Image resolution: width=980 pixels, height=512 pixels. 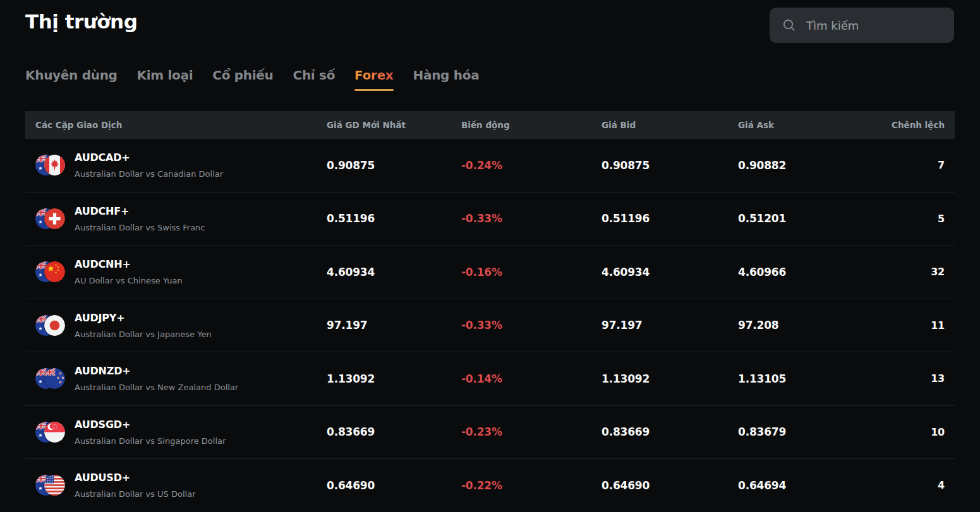 I want to click on table-row-audnzd: AUDNZD+ Australian Dollar vs New Zealand…, so click(x=490, y=379).